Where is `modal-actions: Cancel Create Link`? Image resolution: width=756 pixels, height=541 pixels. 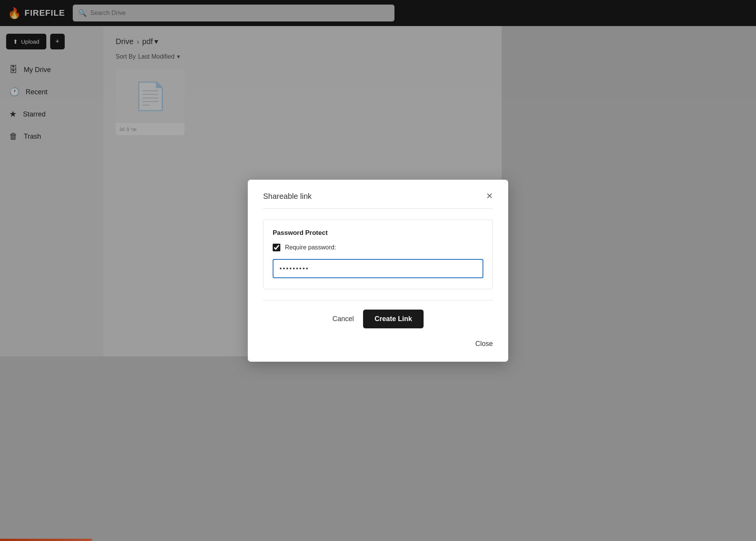 modal-actions: Cancel Create Link is located at coordinates (378, 319).